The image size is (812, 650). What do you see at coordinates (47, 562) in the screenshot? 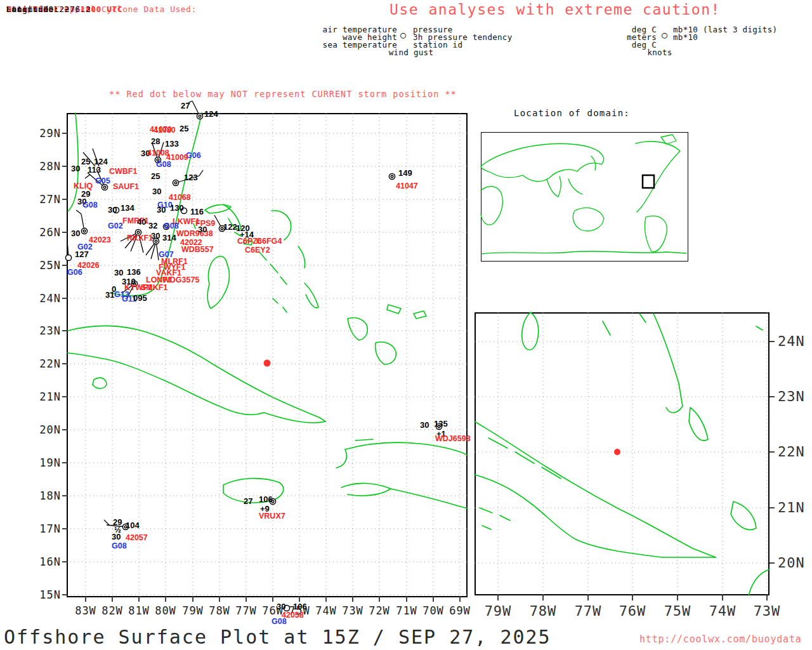
I see `lat-label: 16N` at bounding box center [47, 562].